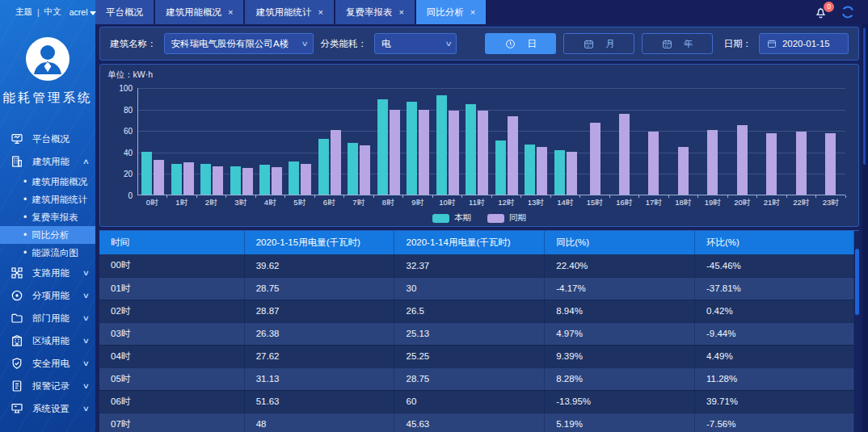 The image size is (868, 432). What do you see at coordinates (128, 110) in the screenshot?
I see `y-axis-tick-label: 80` at bounding box center [128, 110].